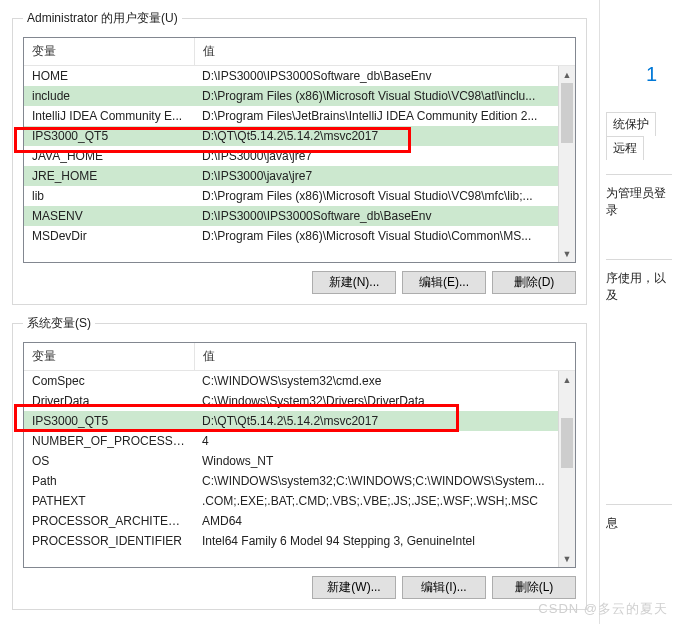 This screenshot has height=624, width=678. Describe the element at coordinates (109, 381) in the screenshot. I see `var-name-cell: ComSpec` at that location.